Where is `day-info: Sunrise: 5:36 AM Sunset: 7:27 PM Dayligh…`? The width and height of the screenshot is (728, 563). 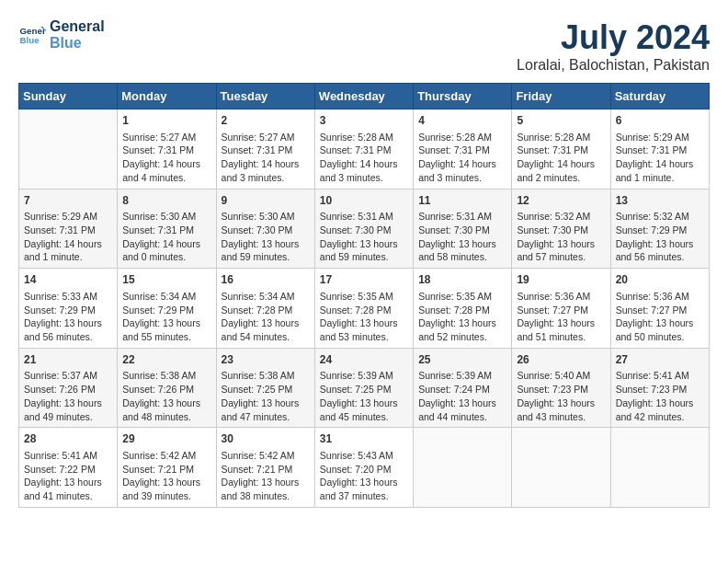
day-info: Sunrise: 5:36 AM Sunset: 7:27 PM Dayligh… is located at coordinates (561, 316).